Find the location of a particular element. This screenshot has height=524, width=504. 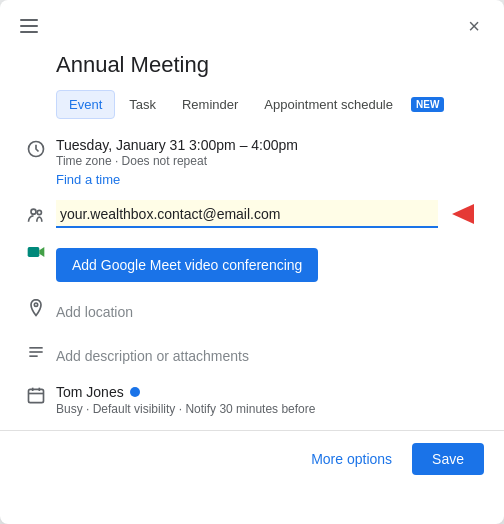

meet-content: Add Google Meet video conferencing is located at coordinates (272, 262).